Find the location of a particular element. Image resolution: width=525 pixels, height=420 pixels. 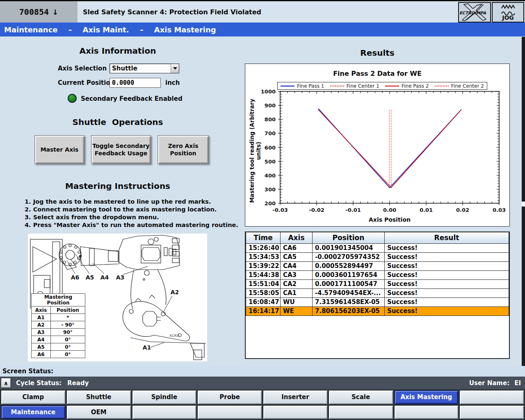

results-col-axis: Axis is located at coordinates (297, 238).